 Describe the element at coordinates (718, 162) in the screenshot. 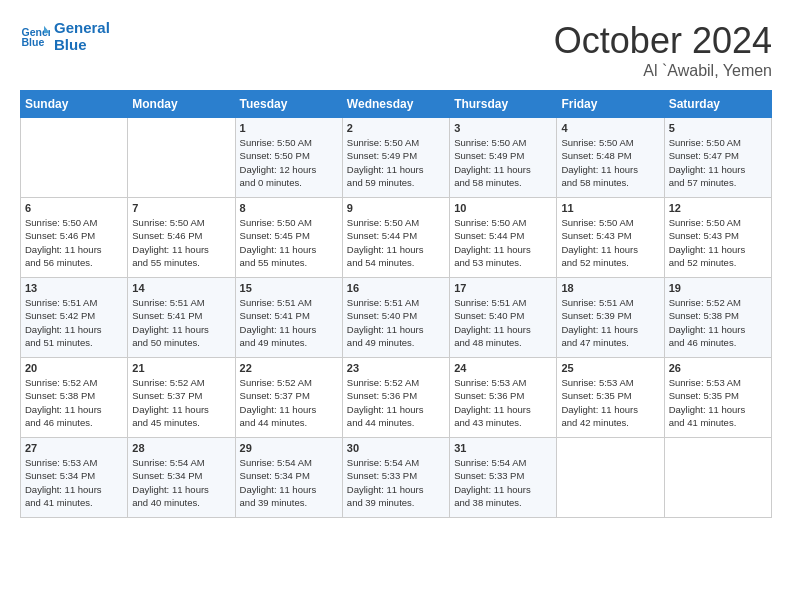

I see `day-info: Sunrise: 5:50 AM Sunset: 5:47 PM Dayligh…` at that location.